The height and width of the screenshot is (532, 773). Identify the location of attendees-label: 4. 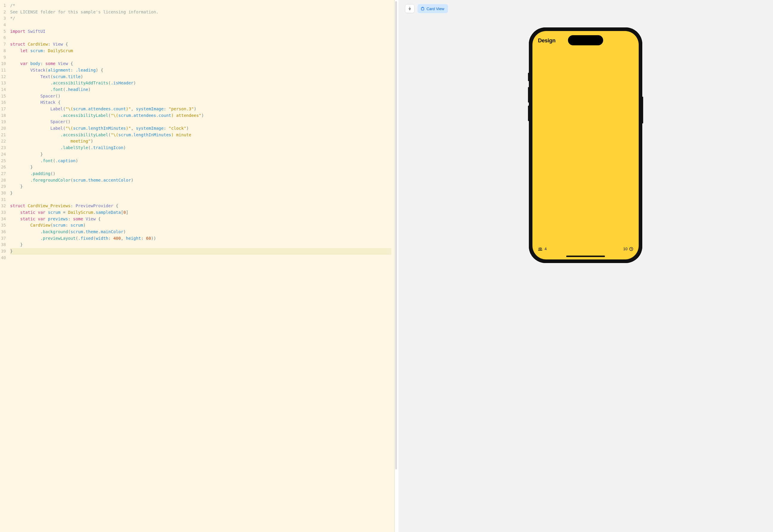
(542, 249).